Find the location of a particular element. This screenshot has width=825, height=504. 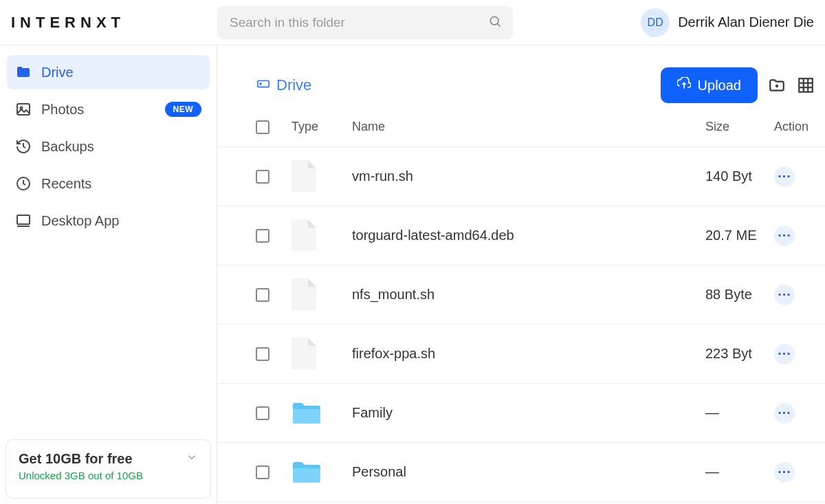

promo-subtitle: Unlocked 3GB out of 10GB is located at coordinates (109, 476).